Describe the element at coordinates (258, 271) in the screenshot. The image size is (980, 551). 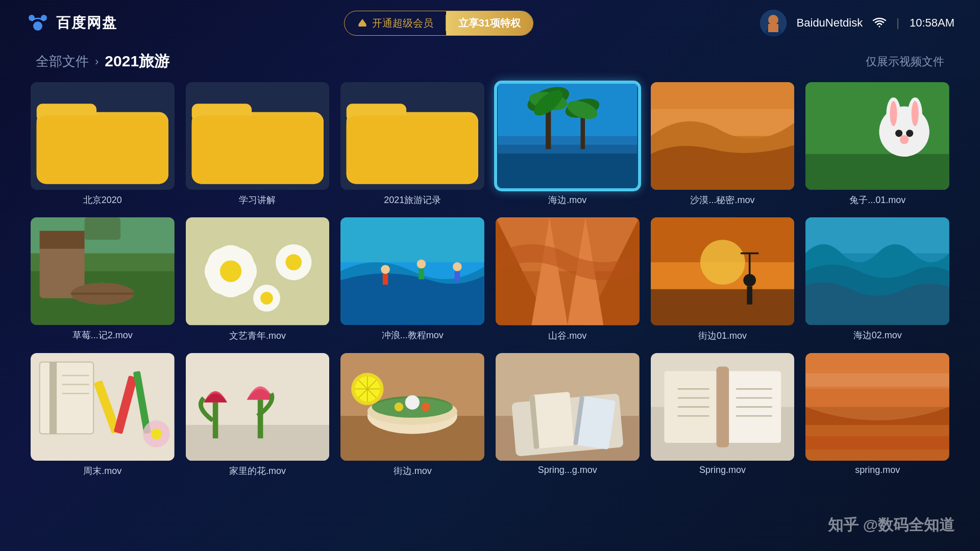
I see `file-thumb-wenyi` at that location.